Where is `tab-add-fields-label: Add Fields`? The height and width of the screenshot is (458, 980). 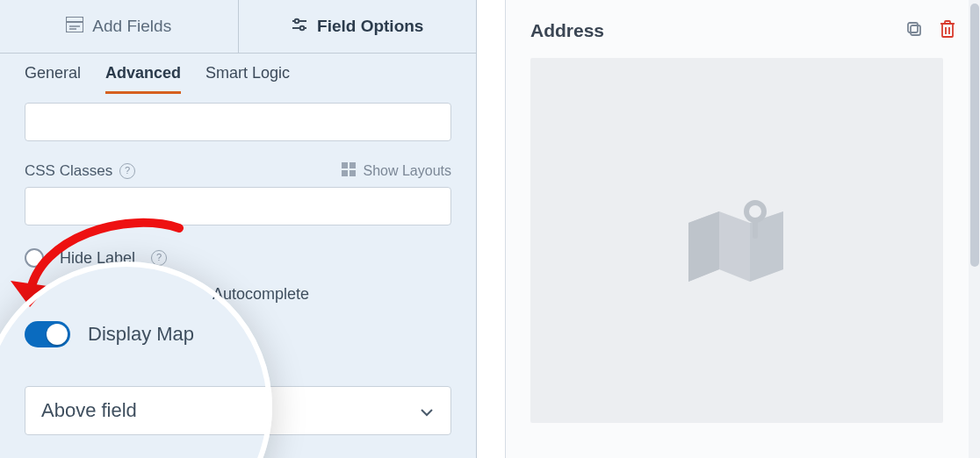 tab-add-fields-label: Add Fields is located at coordinates (132, 26).